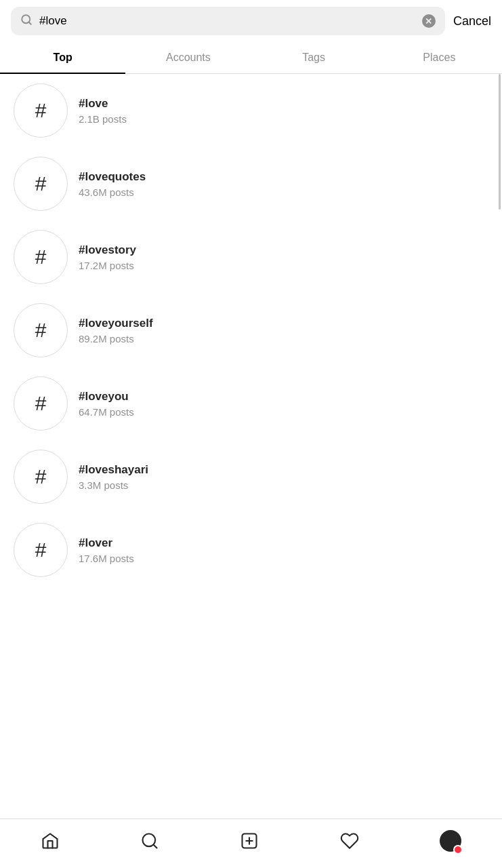  Describe the element at coordinates (350, 841) in the screenshot. I see `activity-nav-button` at that location.